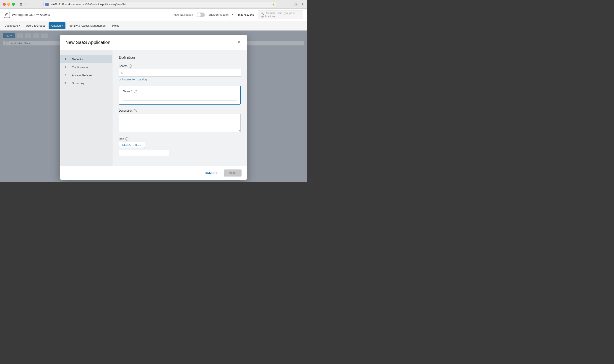 Image resolution: width=614 pixels, height=364 pixels. Describe the element at coordinates (180, 108) in the screenshot. I see `modal-form-content: Definition Search i 🔍 or browse from cat…` at that location.